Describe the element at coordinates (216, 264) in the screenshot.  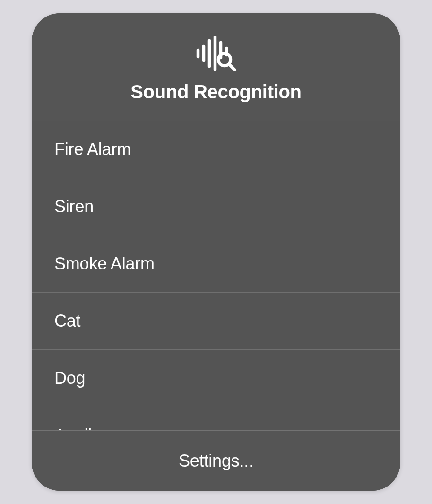
I see `sound-row-smoke-alarm: Smoke Alarm` at that location.